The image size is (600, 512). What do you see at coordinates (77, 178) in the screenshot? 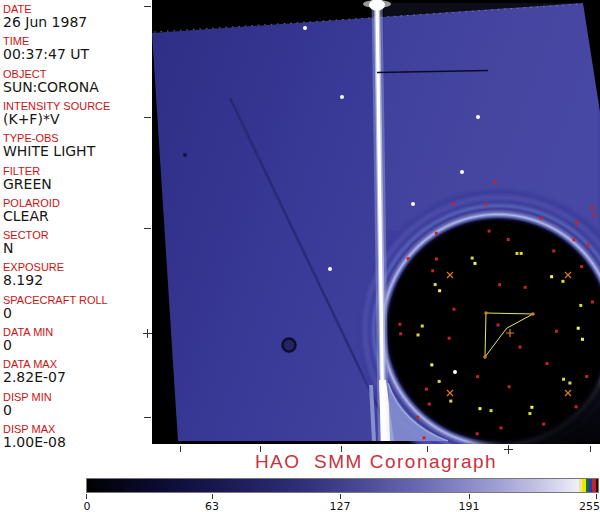
I see `metadata-field: FILTERGREEN` at bounding box center [77, 178].